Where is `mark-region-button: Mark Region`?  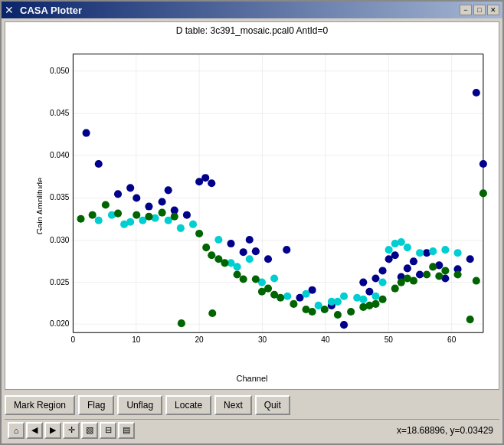 mark-region-button: Mark Region is located at coordinates (40, 405).